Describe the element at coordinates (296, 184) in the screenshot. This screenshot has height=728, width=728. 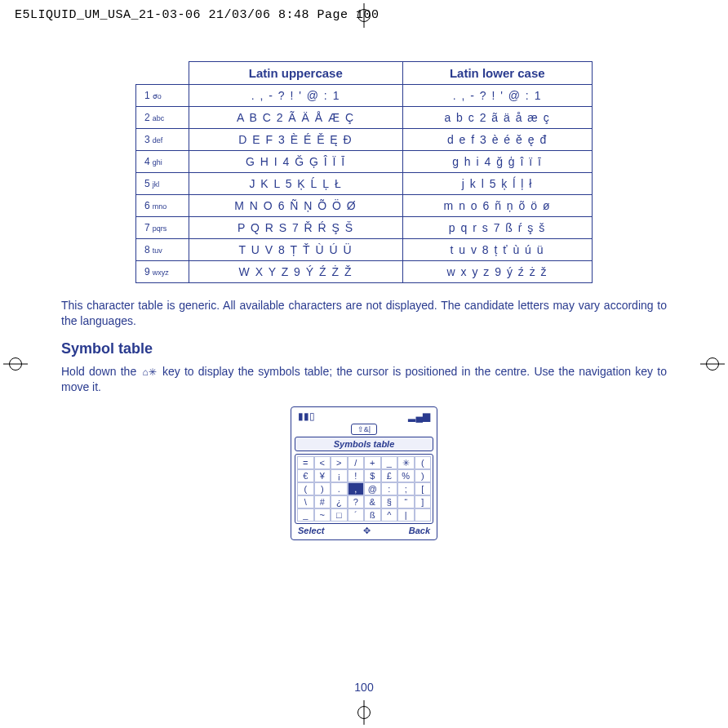
I see `uppercase-cell: J K L 5 Ķ Ĺ Ļ Ł` at that location.